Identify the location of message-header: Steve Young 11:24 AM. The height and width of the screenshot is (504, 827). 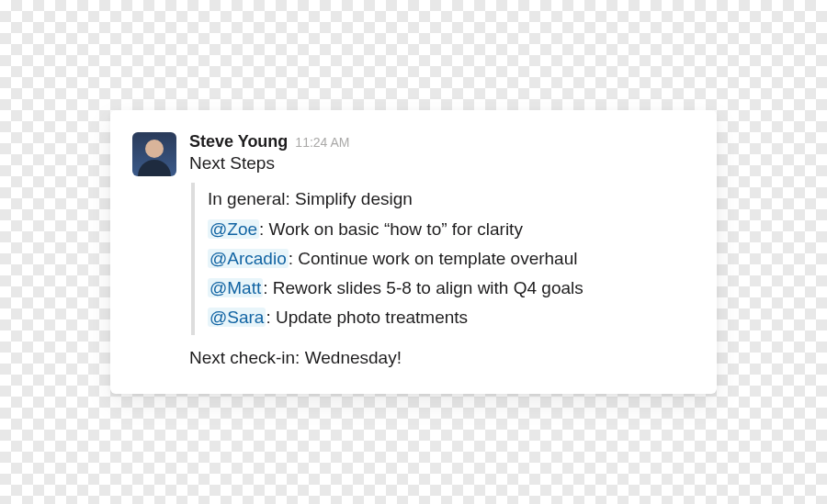
(440, 141).